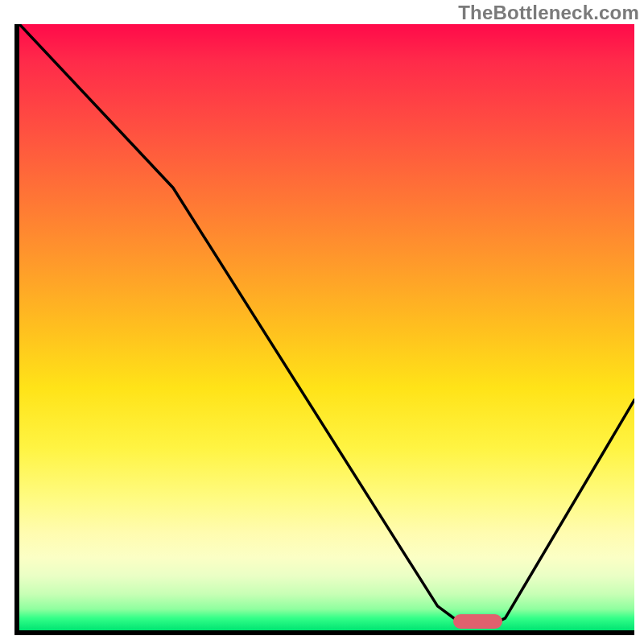  Describe the element at coordinates (549, 13) in the screenshot. I see `watermark-text: TheBottleneck.com` at that location.